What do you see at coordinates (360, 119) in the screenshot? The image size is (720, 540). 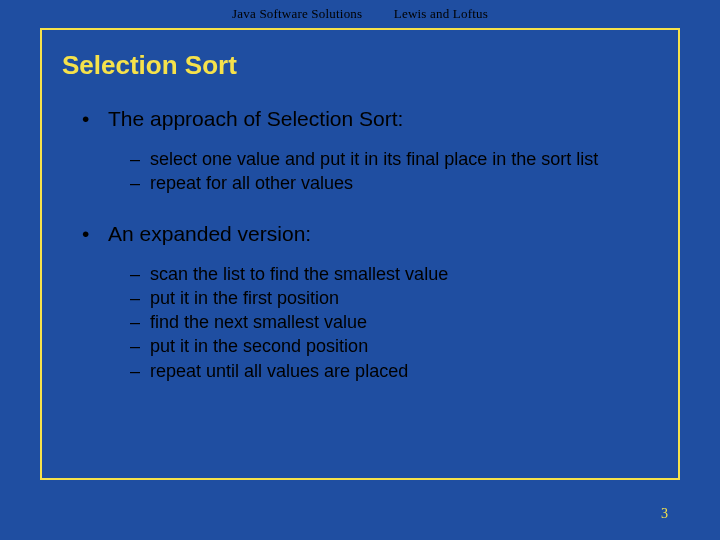 I see `content-list: The approach of Selection Sort:` at bounding box center [360, 119].